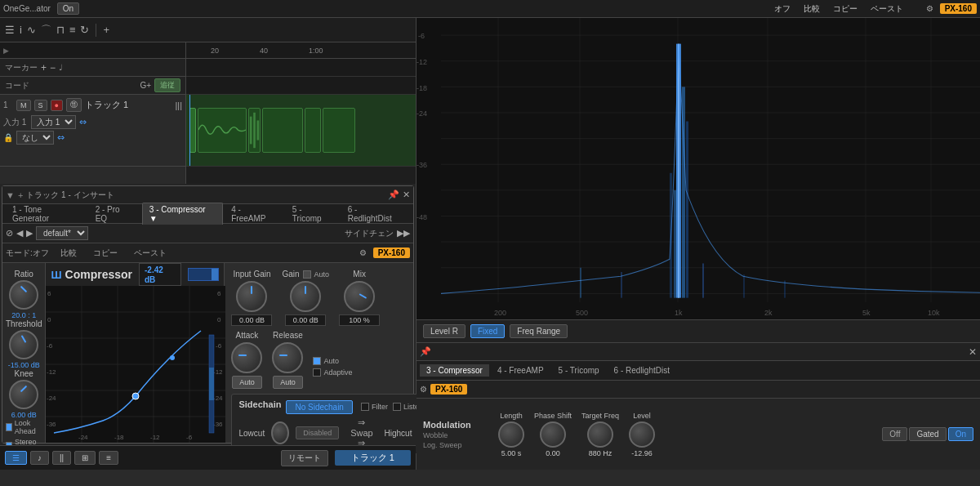  Describe the element at coordinates (317, 433) in the screenshot. I see `lowcut-disabled-btn: Disabled` at that location.